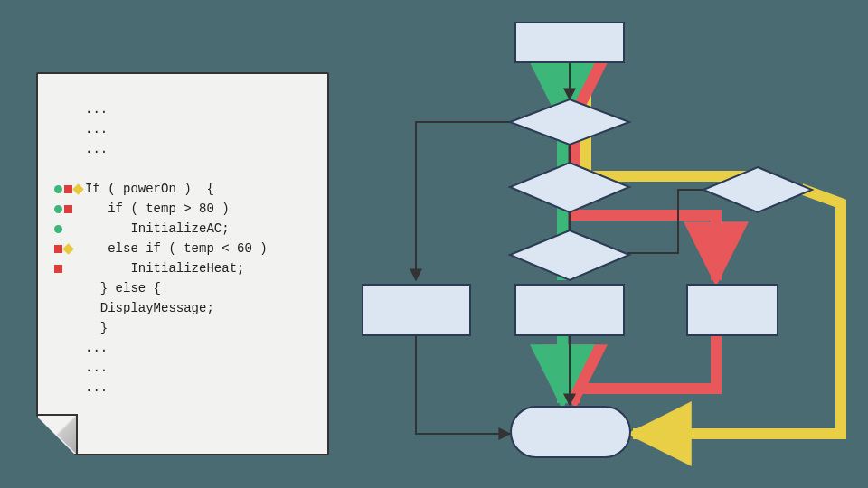 This screenshot has height=488, width=868. What do you see at coordinates (183, 328) in the screenshot?
I see `code-line: }` at bounding box center [183, 328].